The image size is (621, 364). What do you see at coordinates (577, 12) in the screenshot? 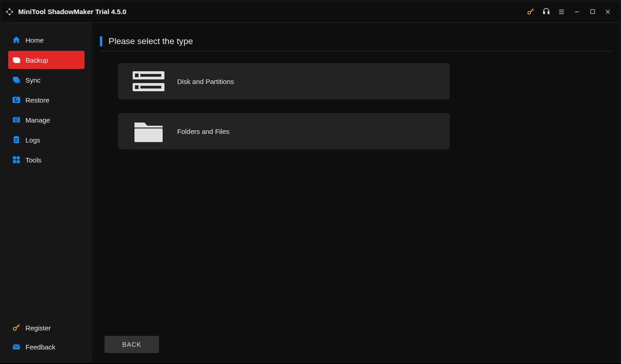
I see `minimize-icon` at bounding box center [577, 12].